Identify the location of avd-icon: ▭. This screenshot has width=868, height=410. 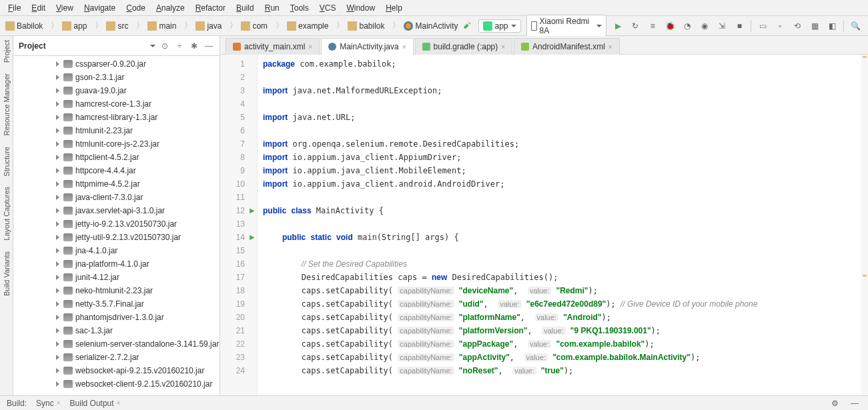
(763, 26).